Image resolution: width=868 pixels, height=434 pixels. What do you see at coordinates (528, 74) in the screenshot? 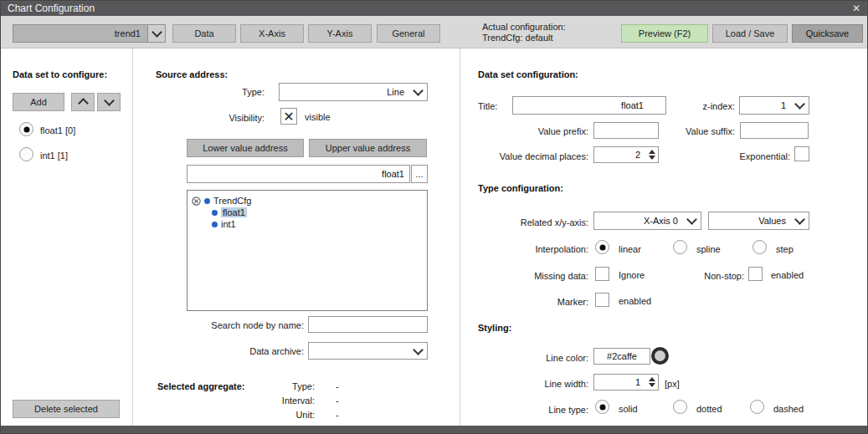
I see `dataset-configuration-heading: Data set configuration:` at bounding box center [528, 74].